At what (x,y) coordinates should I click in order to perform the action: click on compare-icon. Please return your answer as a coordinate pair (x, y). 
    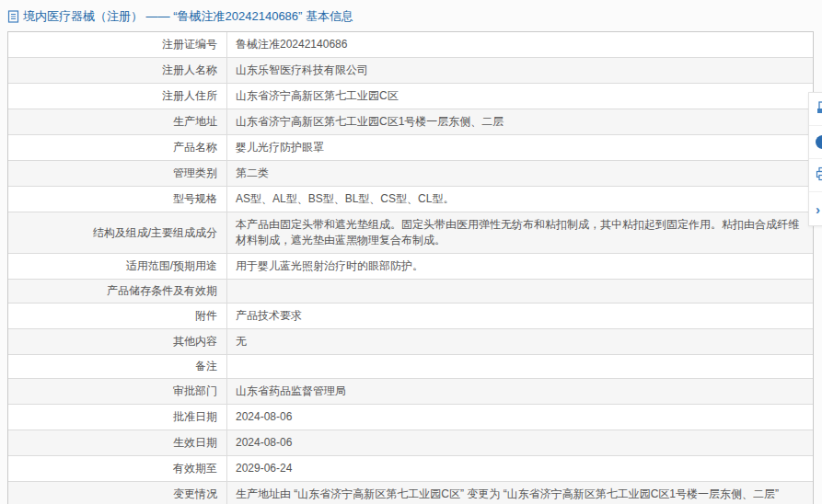
    Looking at the image, I should click on (819, 109).